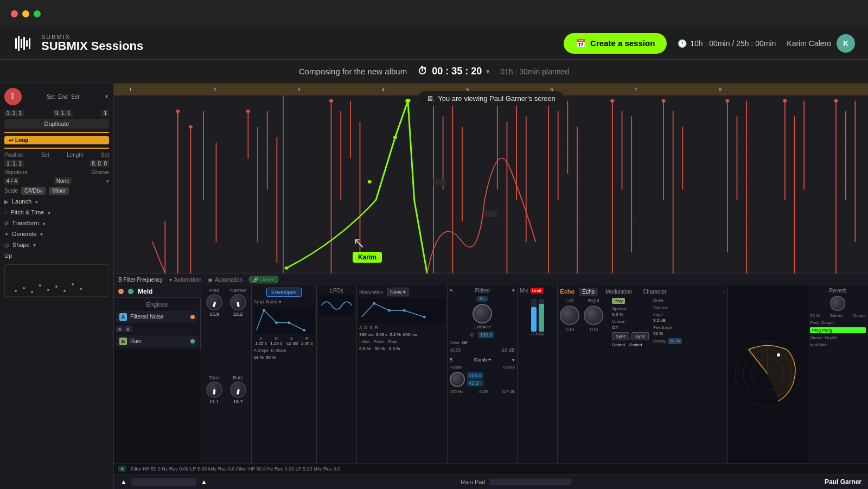  Describe the element at coordinates (628, 380) in the screenshot. I see `echo-params: Poly Spread 0.0 % Unison Off Sync Sync` at that location.